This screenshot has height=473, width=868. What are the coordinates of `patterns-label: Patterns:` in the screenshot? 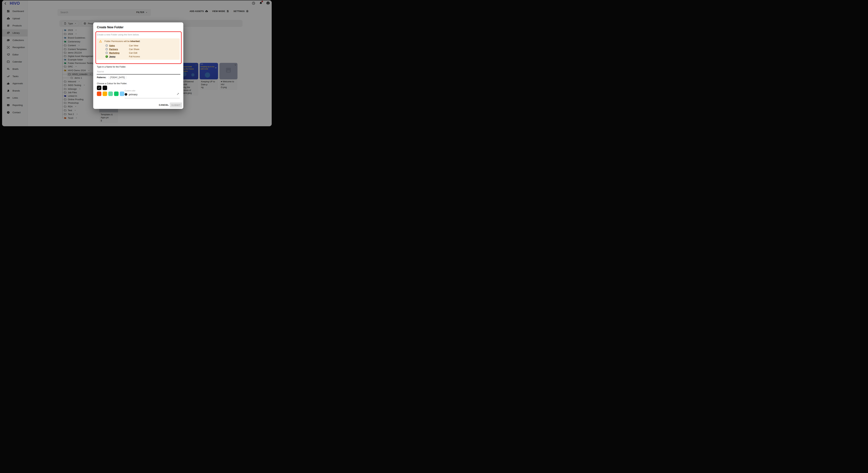 It's located at (101, 78).